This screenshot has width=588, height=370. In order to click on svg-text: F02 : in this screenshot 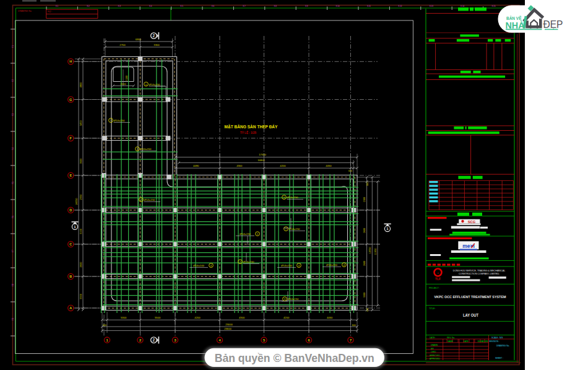, I will do `click(50, 12)`.